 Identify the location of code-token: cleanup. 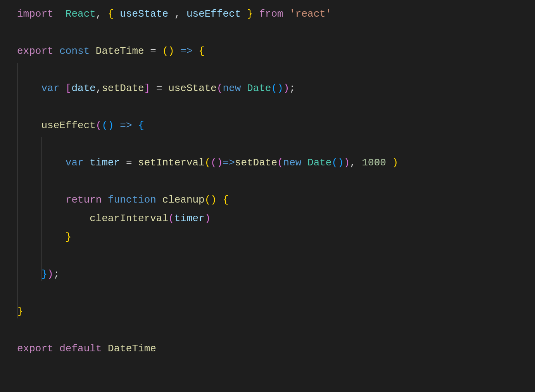
(184, 200).